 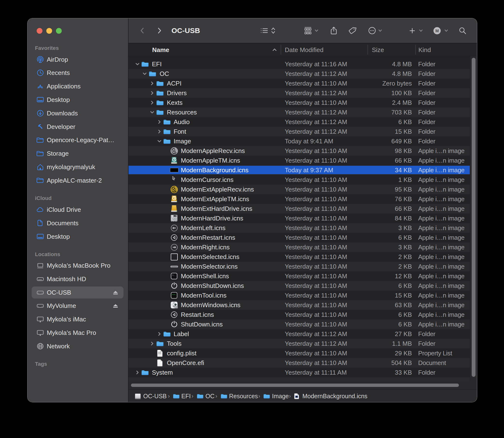 I want to click on svg-text: exec, so click(x=174, y=295).